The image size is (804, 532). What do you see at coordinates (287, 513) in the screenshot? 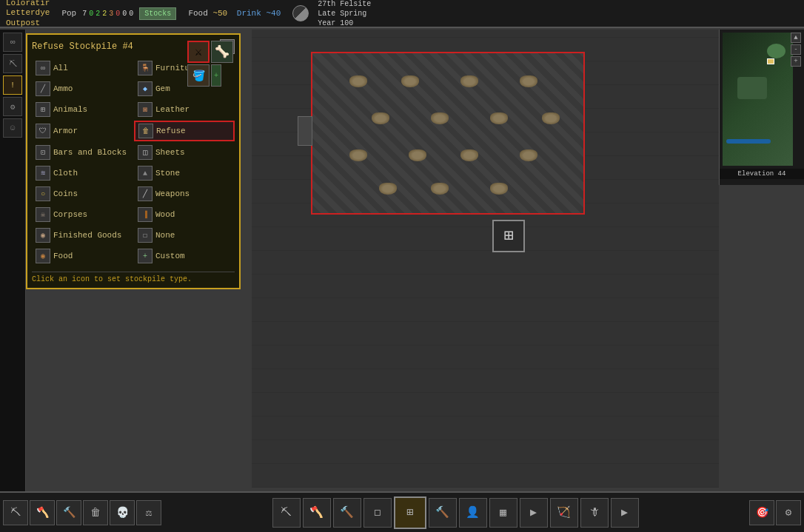
I see `center-tool-1: ⛏` at bounding box center [287, 513].